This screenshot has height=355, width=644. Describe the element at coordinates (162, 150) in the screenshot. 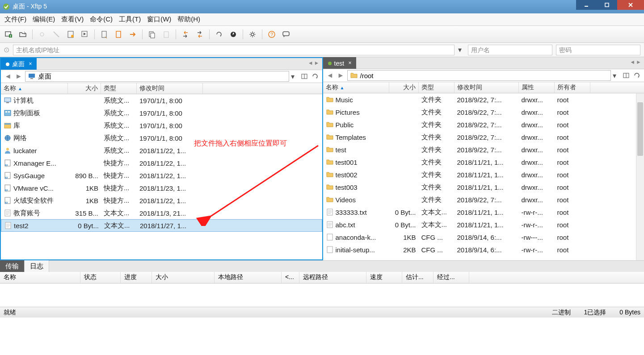

I see `file-row: luckater系统文...2018/11/22, 1...` at that location.